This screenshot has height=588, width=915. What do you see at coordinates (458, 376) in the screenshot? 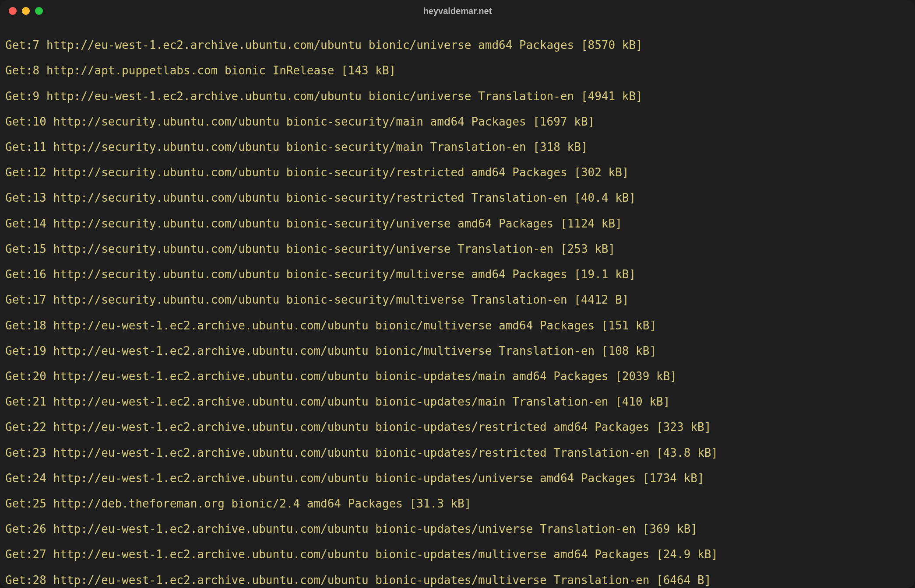
I see `output-line: Get:20 http://eu-west-1.ec2.archive.ubun…` at bounding box center [458, 376].